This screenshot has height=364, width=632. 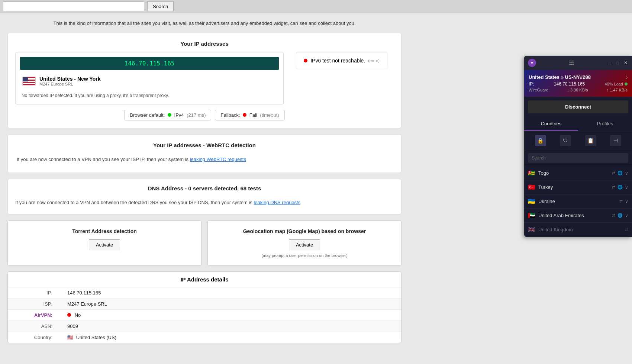 What do you see at coordinates (230, 115) in the screenshot?
I see `fallback-label: Fallback:` at bounding box center [230, 115].